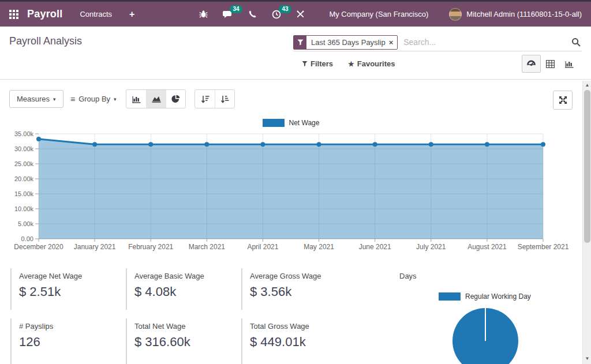 This screenshot has width=591, height=364. Describe the element at coordinates (253, 14) in the screenshot. I see `phone-icon` at that location.